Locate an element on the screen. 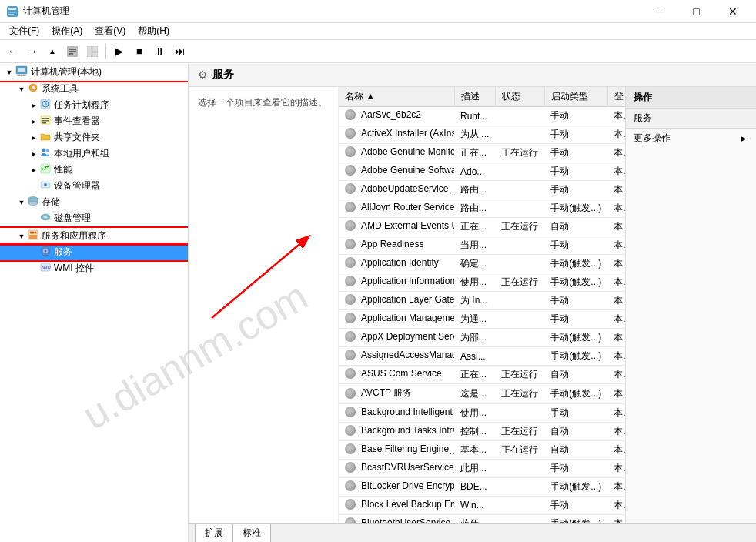 Image resolution: width=756 pixels, height=542 pixels. toolbar-pause: ⏸ is located at coordinates (159, 52).